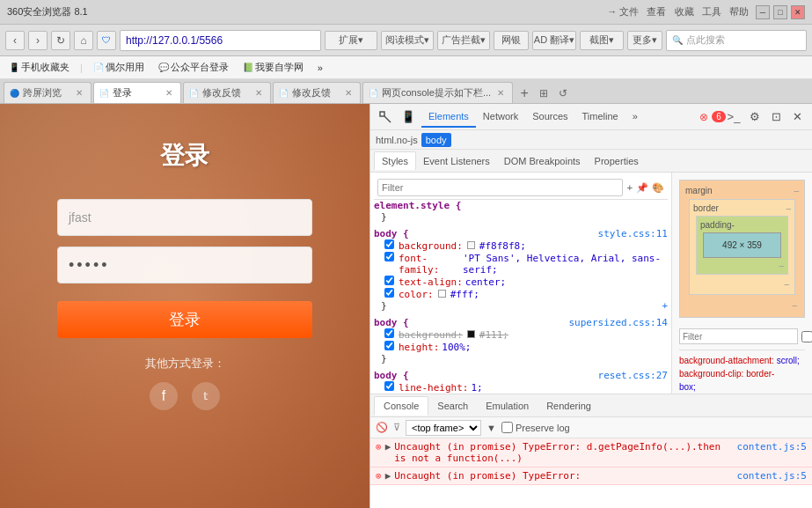 This screenshot has height=508, width=812. What do you see at coordinates (457, 161) in the screenshot?
I see `styles-tab-event-listeners: Event Listeners` at bounding box center [457, 161].